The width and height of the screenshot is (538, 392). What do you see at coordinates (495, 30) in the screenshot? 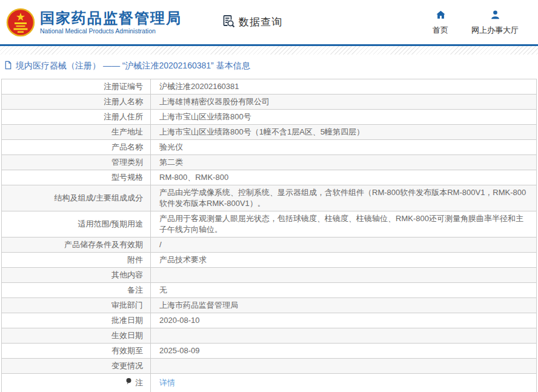
I see `nav-service-hall-label: 网上办事大厅` at bounding box center [495, 30].